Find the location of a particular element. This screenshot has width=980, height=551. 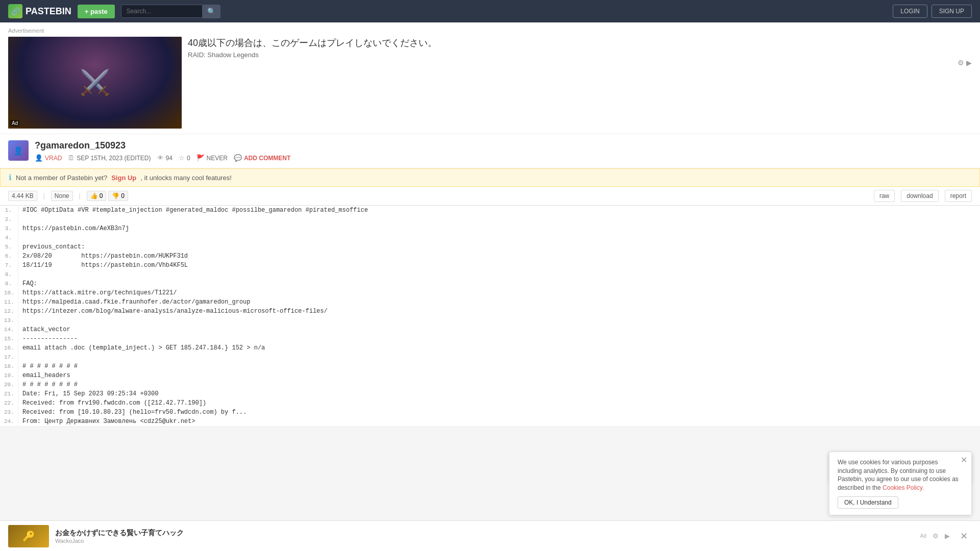

line-number: 21. is located at coordinates (9, 394).